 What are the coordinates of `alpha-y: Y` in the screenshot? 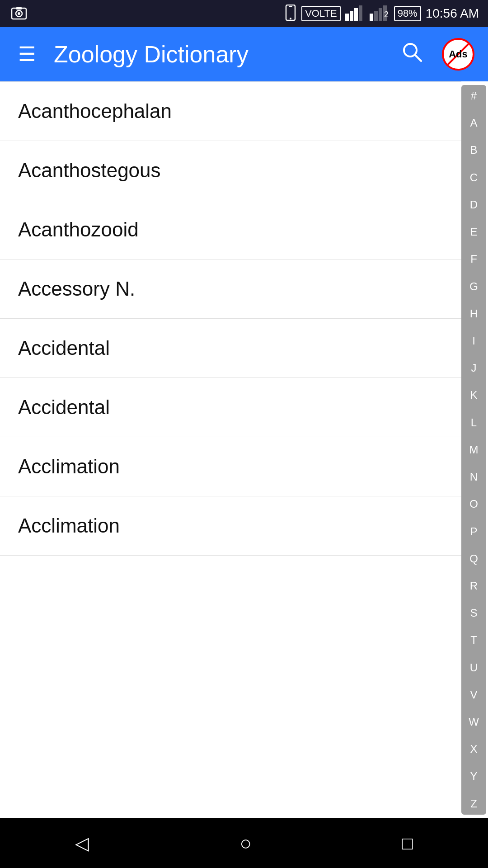 It's located at (474, 776).